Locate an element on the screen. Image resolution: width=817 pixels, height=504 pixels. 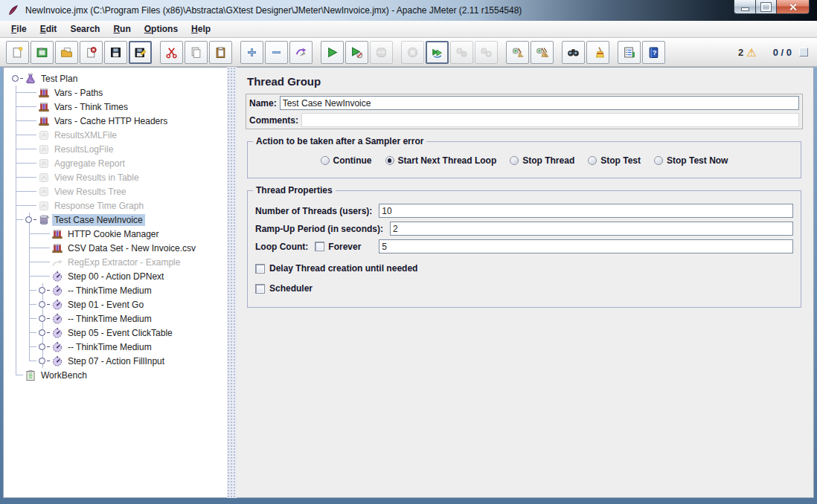
sampler-error-option-stop-test: Stop Test is located at coordinates (615, 161).